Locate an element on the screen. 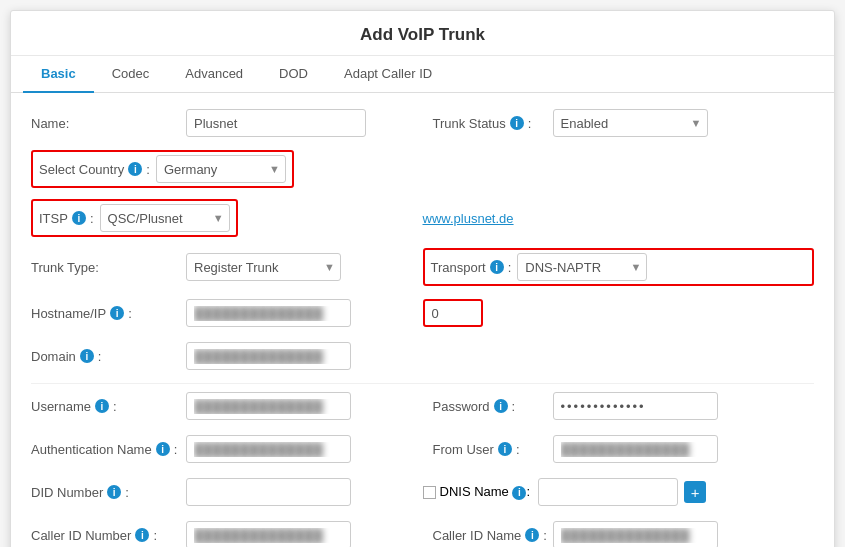 The image size is (845, 547). domain-input is located at coordinates (268, 356).